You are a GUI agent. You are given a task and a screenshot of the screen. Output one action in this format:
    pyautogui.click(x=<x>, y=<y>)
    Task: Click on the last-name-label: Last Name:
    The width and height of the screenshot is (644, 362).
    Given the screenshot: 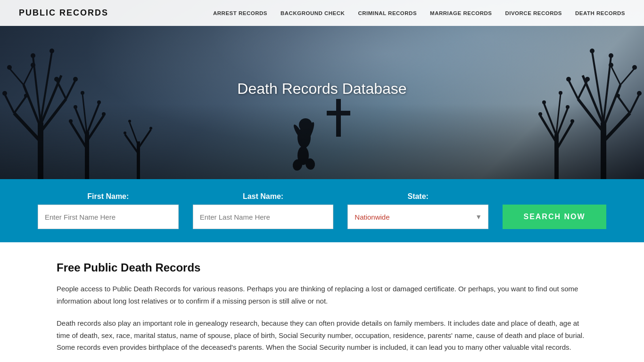 What is the action you would take?
    pyautogui.click(x=263, y=197)
    